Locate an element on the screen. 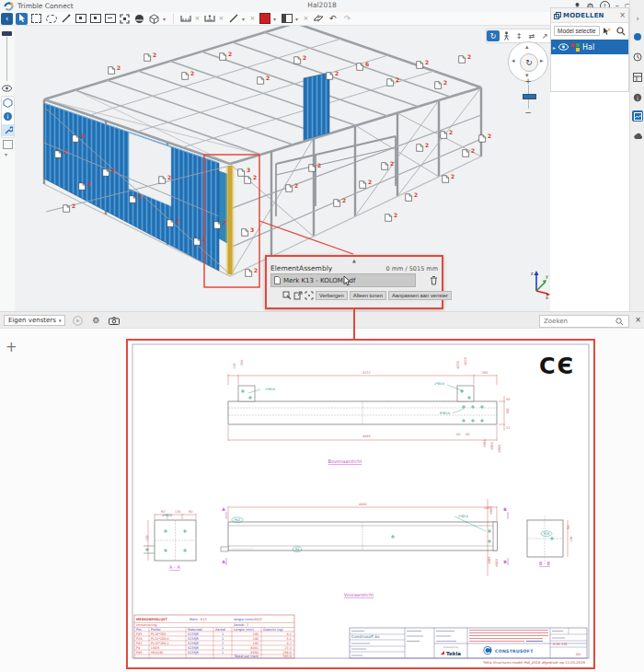 The width and height of the screenshot is (644, 672). detail-slider-track is located at coordinates (7, 59).